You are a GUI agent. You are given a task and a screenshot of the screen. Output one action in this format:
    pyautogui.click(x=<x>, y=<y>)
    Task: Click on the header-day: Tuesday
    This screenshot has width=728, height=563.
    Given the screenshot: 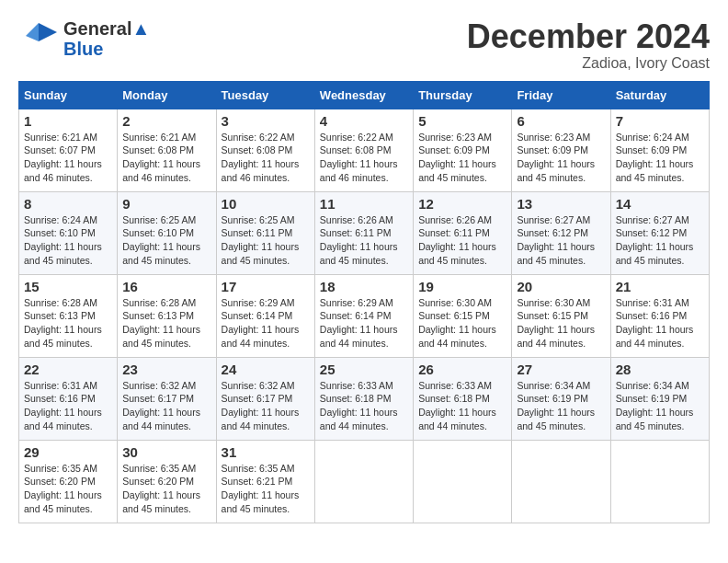 What is the action you would take?
    pyautogui.click(x=265, y=95)
    